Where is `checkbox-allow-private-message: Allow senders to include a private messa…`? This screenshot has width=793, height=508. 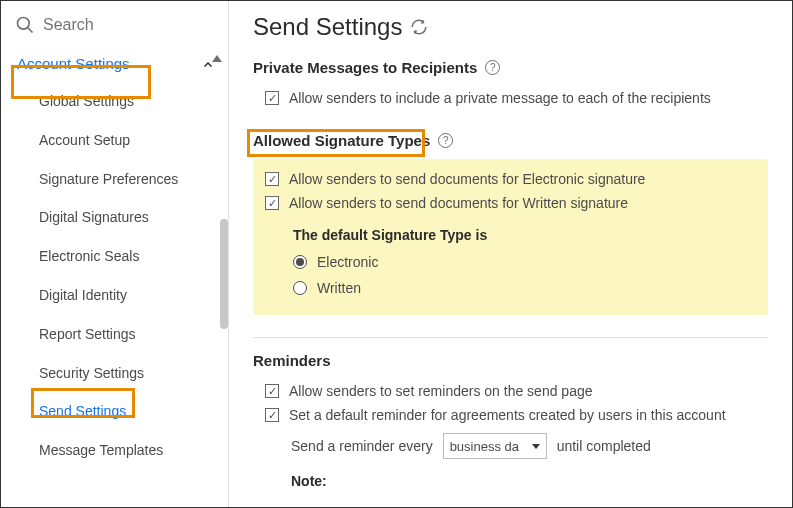 checkbox-allow-private-message: Allow senders to include a private messa… is located at coordinates (510, 98).